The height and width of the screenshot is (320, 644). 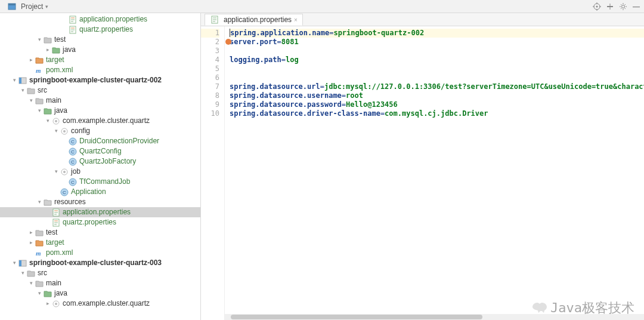 What do you see at coordinates (100, 152) in the screenshot?
I see `tree-item-quartzconfig: CQuartzConfig` at bounding box center [100, 152].